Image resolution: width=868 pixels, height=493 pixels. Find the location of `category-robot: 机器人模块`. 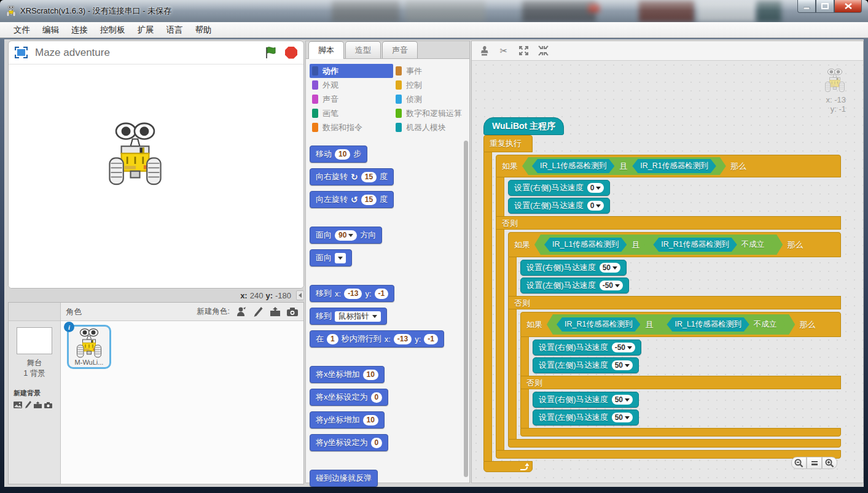

category-robot: 机器人模块 is located at coordinates (431, 128).